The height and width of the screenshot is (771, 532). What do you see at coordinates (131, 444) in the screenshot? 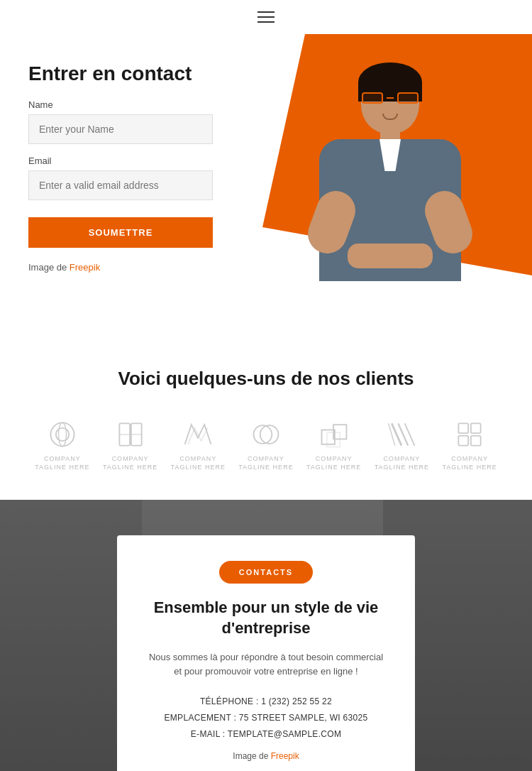
I see `client-logo-2: COMPANYTAGLINE HERE` at bounding box center [131, 444].